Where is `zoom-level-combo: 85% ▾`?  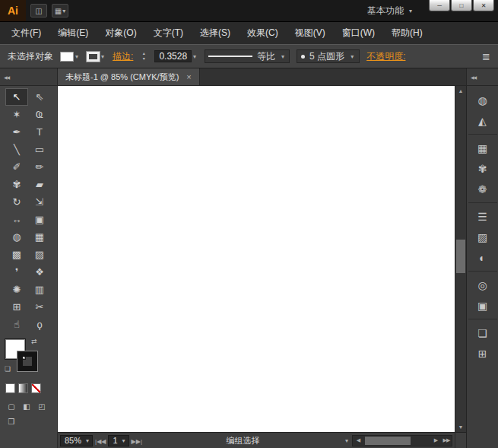 zoom-level-combo: 85% ▾ is located at coordinates (76, 441).